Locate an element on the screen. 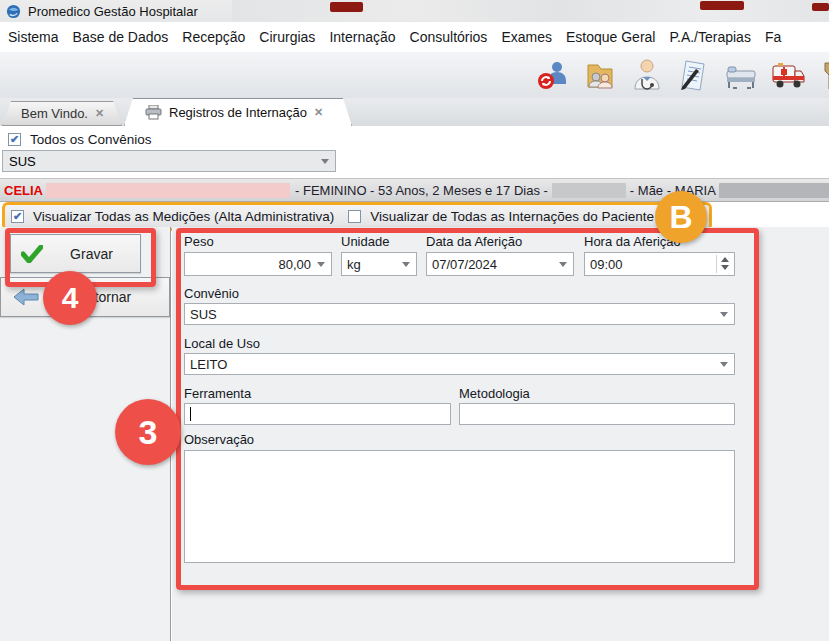 The width and height of the screenshot is (829, 641). data-afericao-label: Data da Aferição is located at coordinates (474, 242).